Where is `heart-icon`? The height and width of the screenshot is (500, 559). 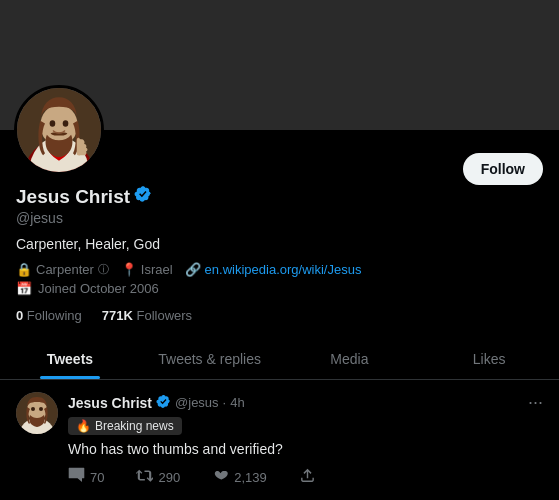 heart-icon is located at coordinates (220, 478).